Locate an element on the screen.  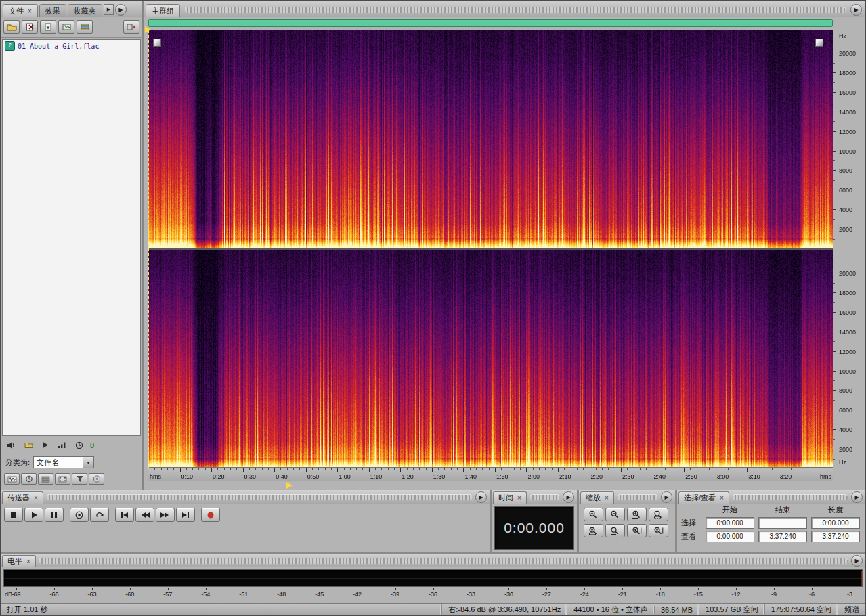
zoom-in-button is located at coordinates (593, 514).